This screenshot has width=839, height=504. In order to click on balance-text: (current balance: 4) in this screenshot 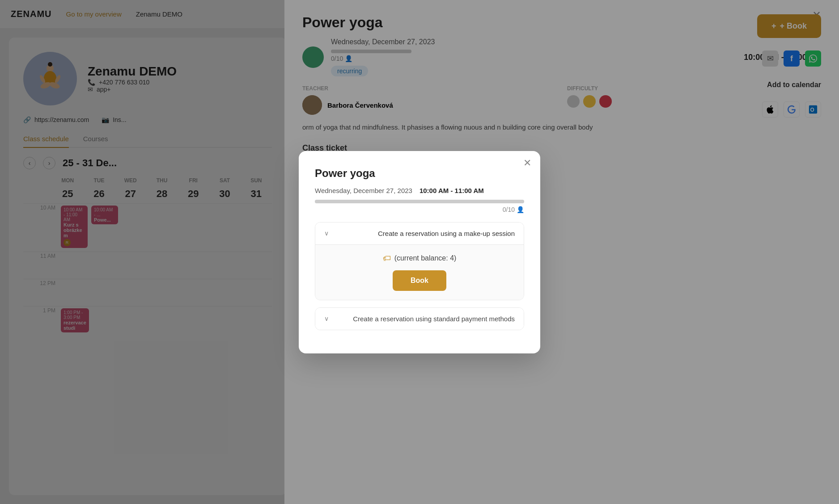, I will do `click(426, 258)`.